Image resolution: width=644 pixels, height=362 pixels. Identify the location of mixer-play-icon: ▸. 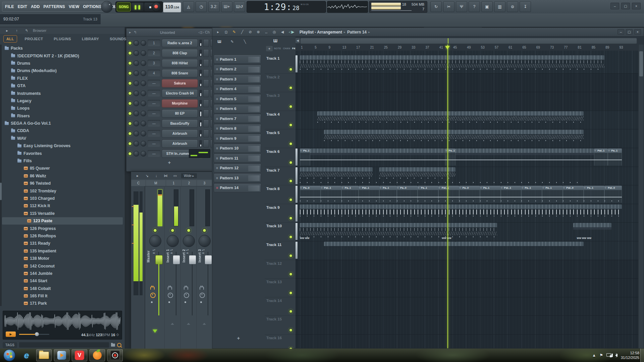
(138, 176).